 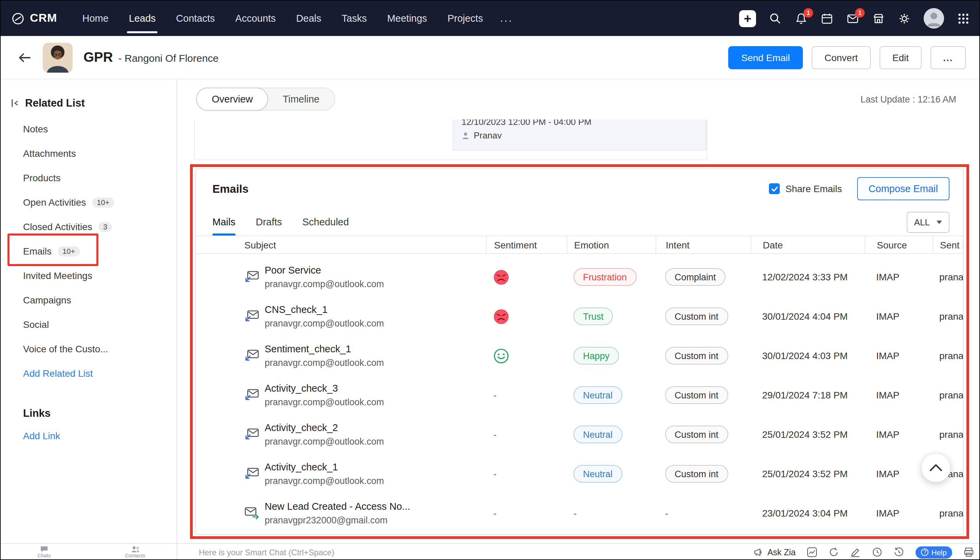 What do you see at coordinates (928, 222) in the screenshot?
I see `email-filter-dropdown: ALL` at bounding box center [928, 222].